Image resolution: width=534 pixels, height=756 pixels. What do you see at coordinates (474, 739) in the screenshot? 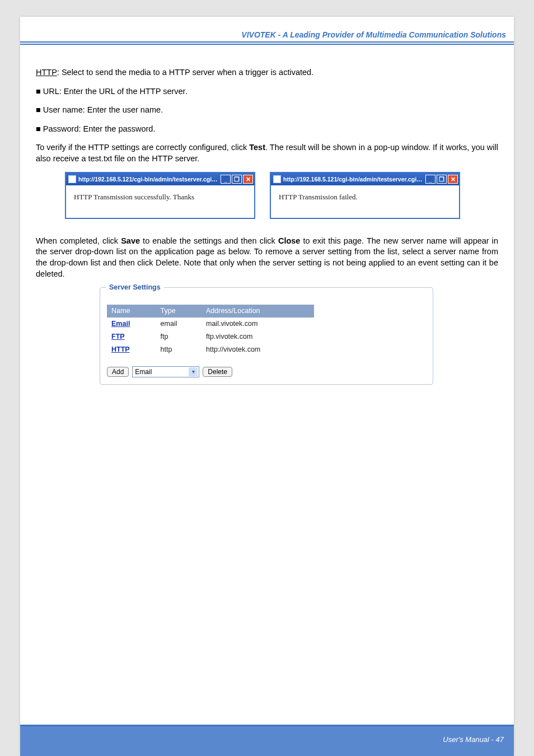
I see `footer-text: User's Manual - 47` at bounding box center [474, 739].